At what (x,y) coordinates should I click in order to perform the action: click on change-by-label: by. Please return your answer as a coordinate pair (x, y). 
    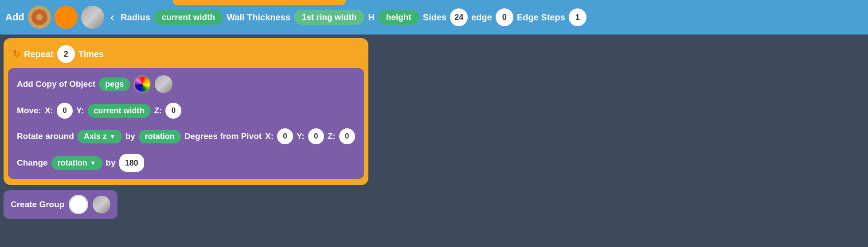
    Looking at the image, I should click on (111, 163).